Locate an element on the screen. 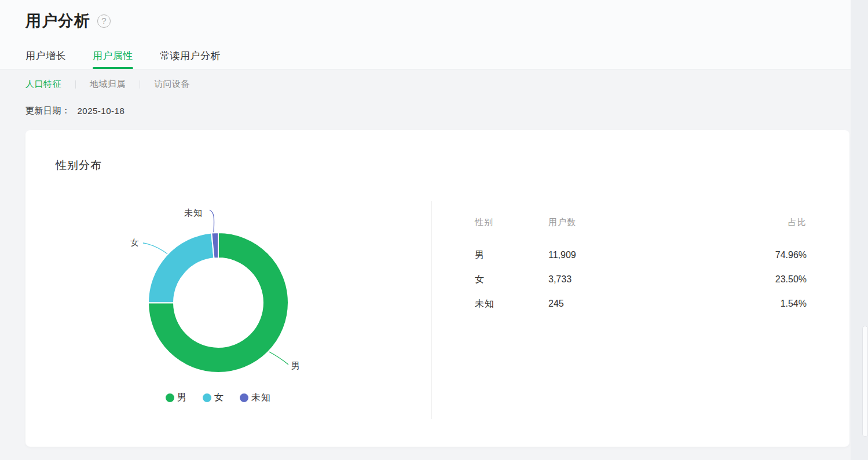 The image size is (868, 460). col-header-users: 用户数 is located at coordinates (668, 222).